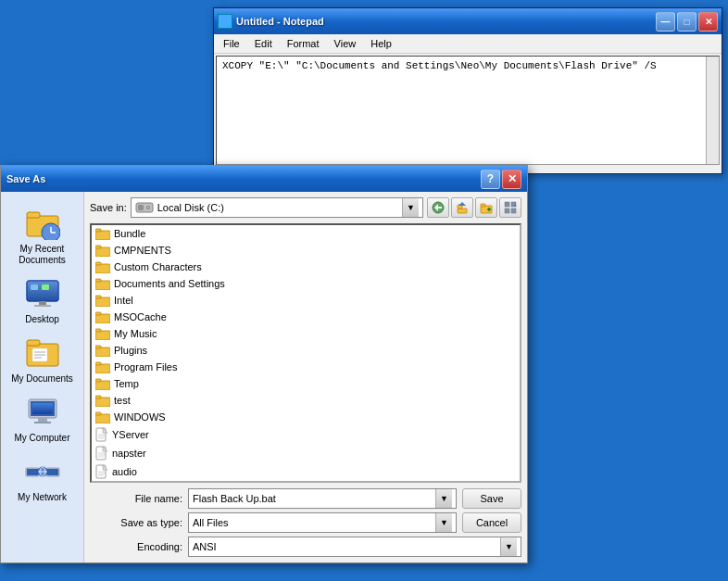 This screenshot has width=728, height=581. Describe the element at coordinates (510, 208) in the screenshot. I see `view-button` at that location.